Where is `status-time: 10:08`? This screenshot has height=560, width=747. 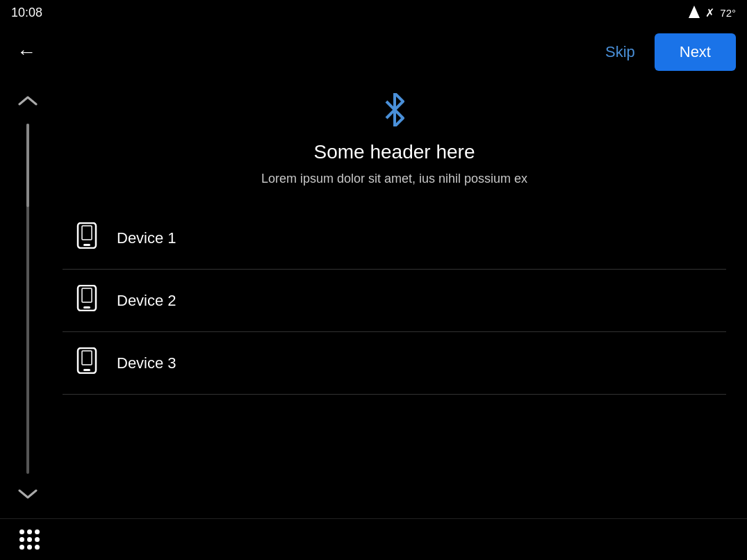
status-time: 10:08 is located at coordinates (26, 13).